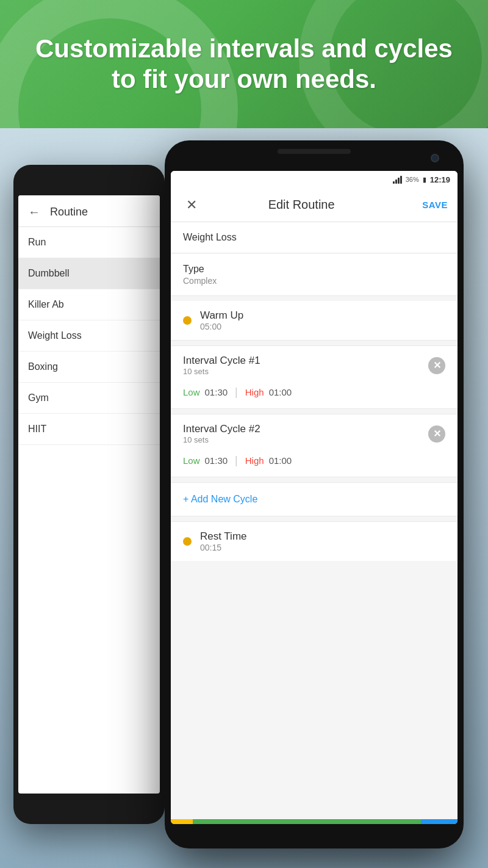 Image resolution: width=488 pixels, height=868 pixels. What do you see at coordinates (69, 212) in the screenshot?
I see `back-phone-title: Routine` at bounding box center [69, 212].